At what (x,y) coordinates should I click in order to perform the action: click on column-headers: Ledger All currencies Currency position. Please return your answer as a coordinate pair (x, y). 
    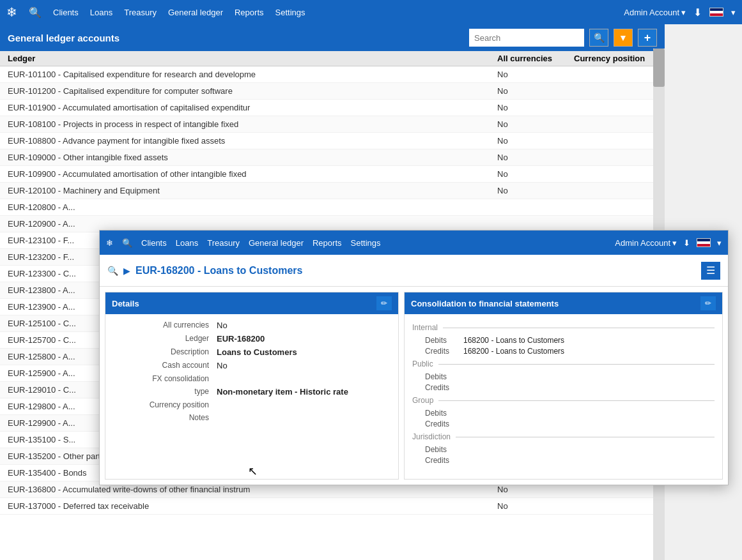
    Looking at the image, I should click on (332, 59).